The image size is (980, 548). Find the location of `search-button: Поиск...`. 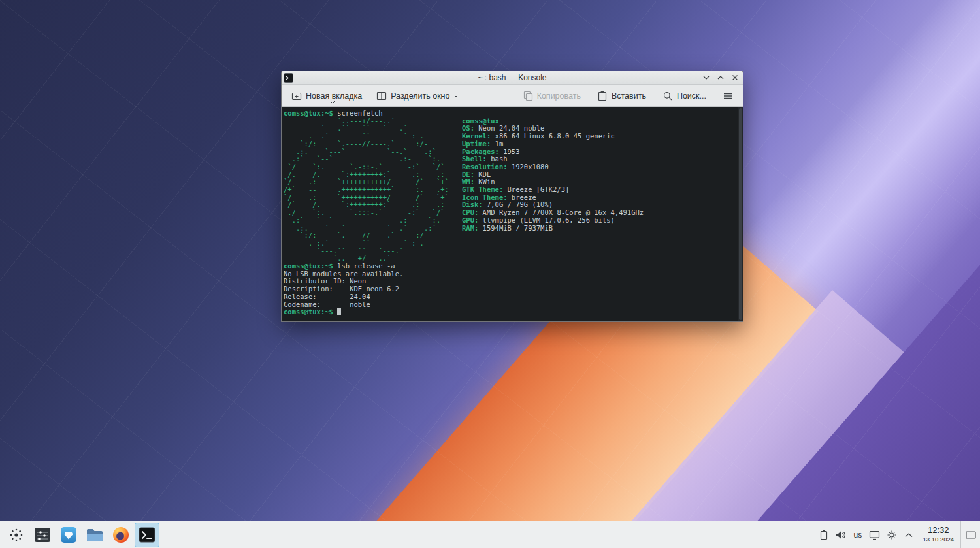

search-button: Поиск... is located at coordinates (685, 96).